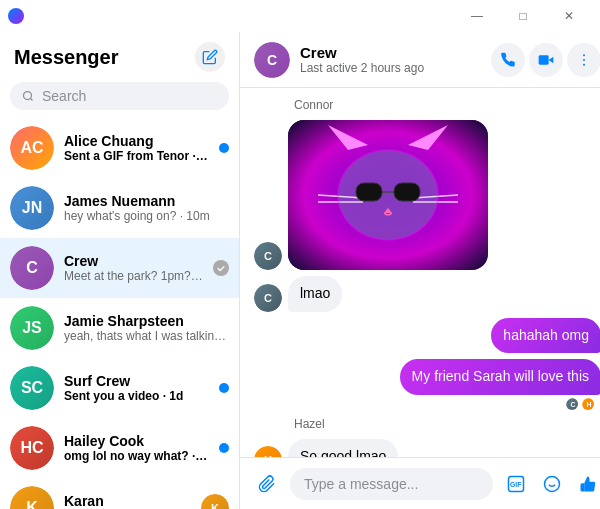 This screenshot has height=509, width=600. Describe the element at coordinates (516, 484) in the screenshot. I see `gif-icon: GIF` at that location.